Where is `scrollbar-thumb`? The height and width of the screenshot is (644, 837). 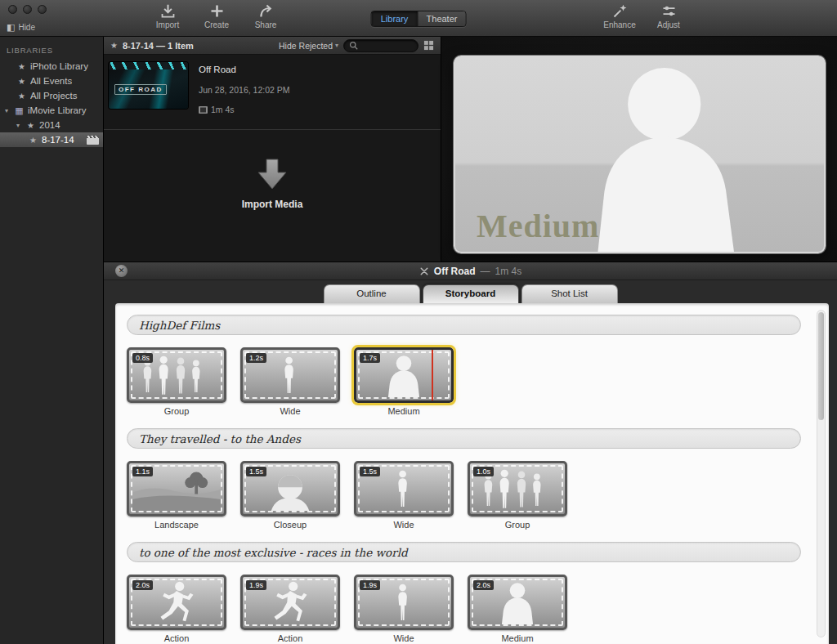
scrollbar-thumb is located at coordinates (821, 366).